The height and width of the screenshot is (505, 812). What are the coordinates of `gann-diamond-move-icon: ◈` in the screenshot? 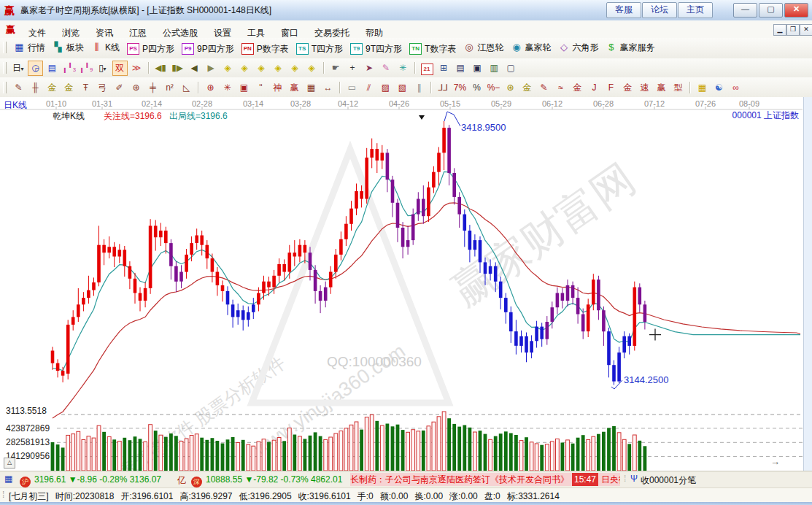 It's located at (312, 69).